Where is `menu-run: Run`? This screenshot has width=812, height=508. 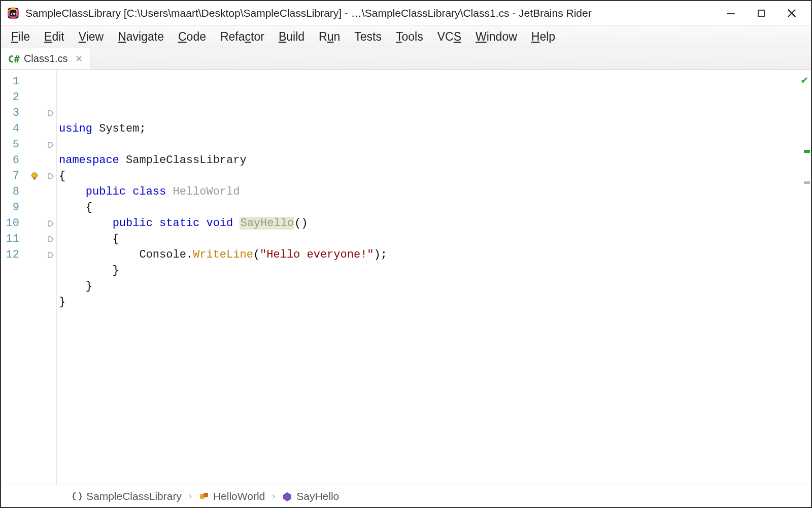 menu-run: Run is located at coordinates (329, 37).